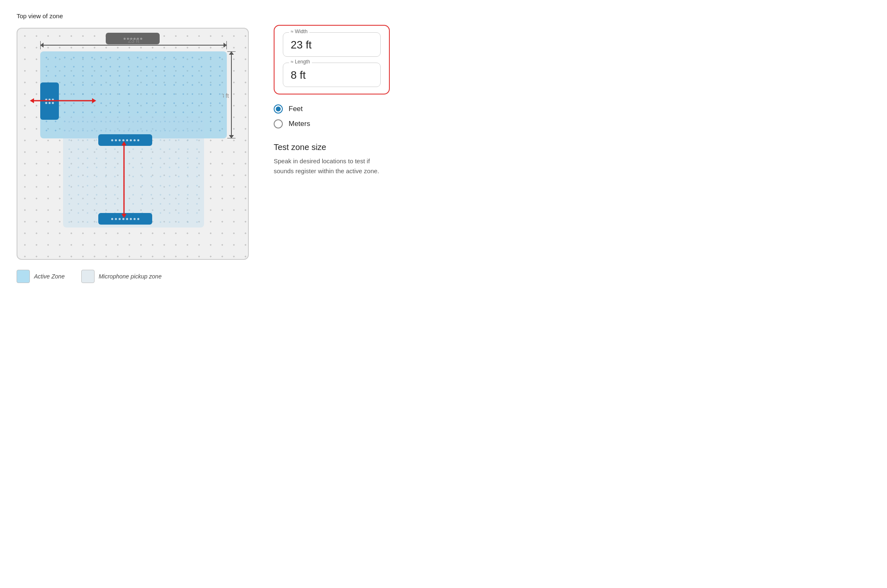 This screenshot has width=887, height=588. What do you see at coordinates (332, 75) in the screenshot?
I see `length-value: 8 ft` at bounding box center [332, 75].